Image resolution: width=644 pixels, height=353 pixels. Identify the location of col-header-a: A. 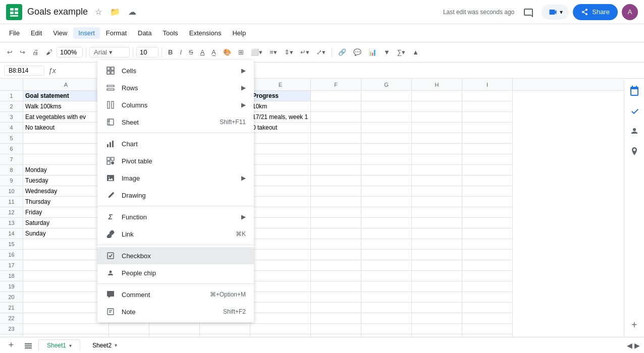
(66, 85).